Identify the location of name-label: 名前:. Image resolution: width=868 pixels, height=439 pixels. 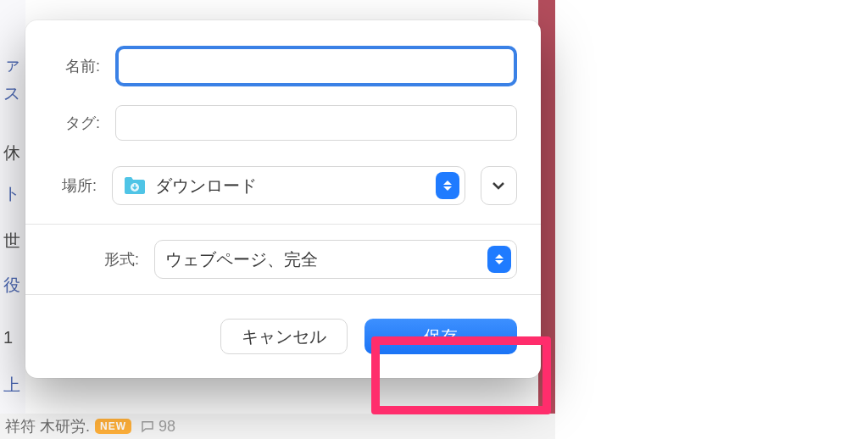
(75, 66).